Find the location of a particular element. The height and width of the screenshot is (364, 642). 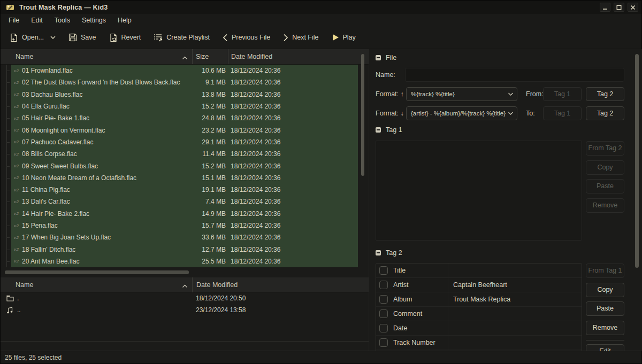

file-row: v2 03 Dachau Blues.flac 13.8 MB 18/12/20… is located at coordinates (179, 95).